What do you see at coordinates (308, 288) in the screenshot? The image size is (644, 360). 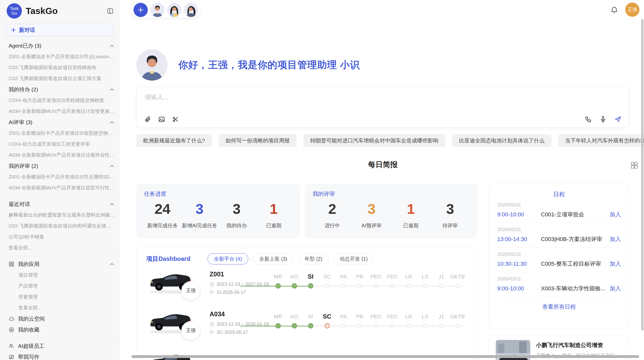 I see `project-row-z001: 王强 Z001 2023-12-19 ~ 2027-01-19 SI-2025-…` at bounding box center [308, 288].